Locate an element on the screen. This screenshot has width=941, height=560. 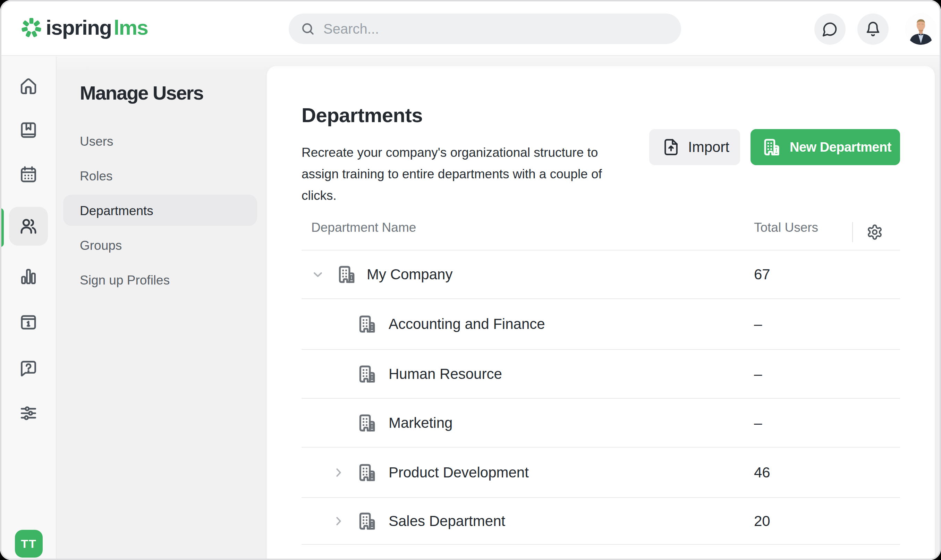
chevron-down-icon is located at coordinates (318, 275).